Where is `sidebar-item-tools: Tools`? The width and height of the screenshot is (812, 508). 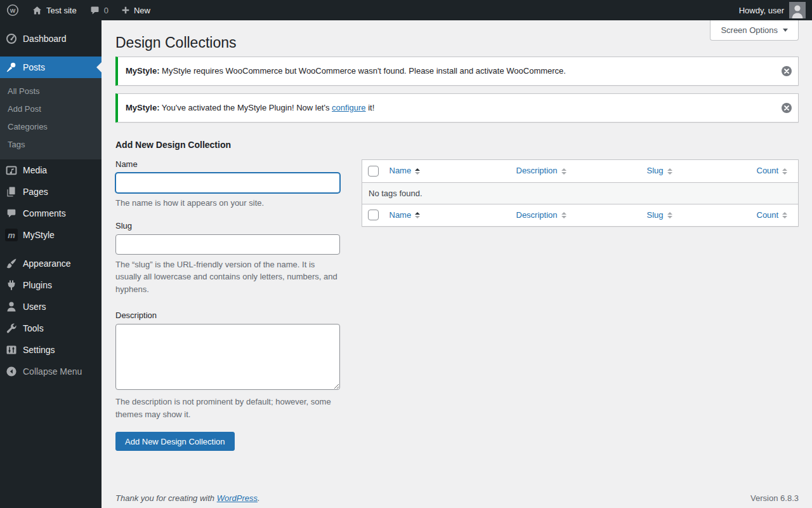
sidebar-item-tools: Tools is located at coordinates (51, 328).